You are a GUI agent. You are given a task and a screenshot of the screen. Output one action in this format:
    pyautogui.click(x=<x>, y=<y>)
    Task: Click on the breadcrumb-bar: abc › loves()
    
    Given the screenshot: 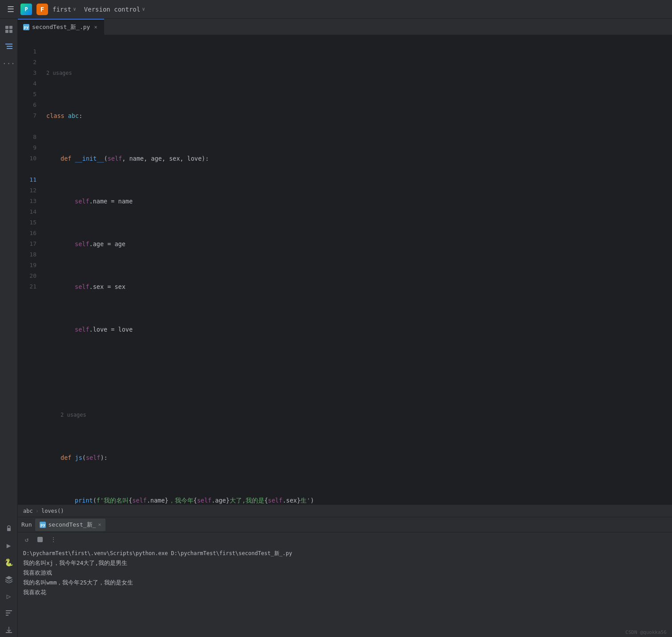 What is the action you would take?
    pyautogui.click(x=345, y=511)
    